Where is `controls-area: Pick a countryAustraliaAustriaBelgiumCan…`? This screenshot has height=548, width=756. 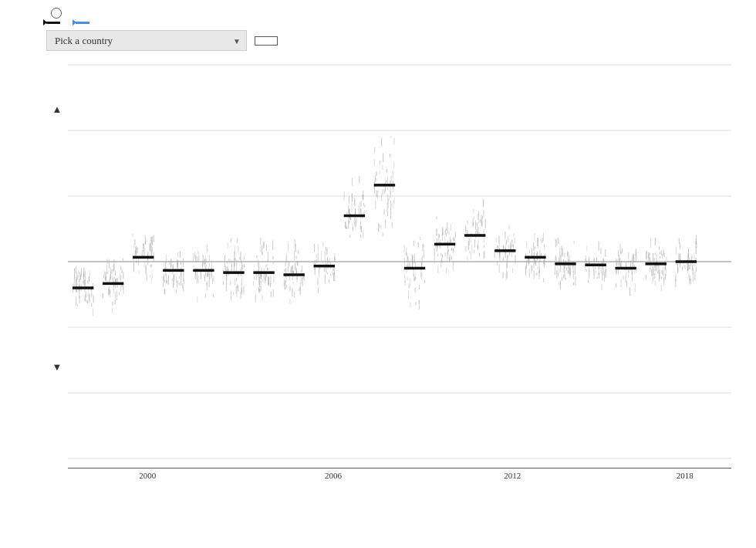 controls-area: Pick a countryAustraliaAustriaBelgiumCan… is located at coordinates (393, 40).